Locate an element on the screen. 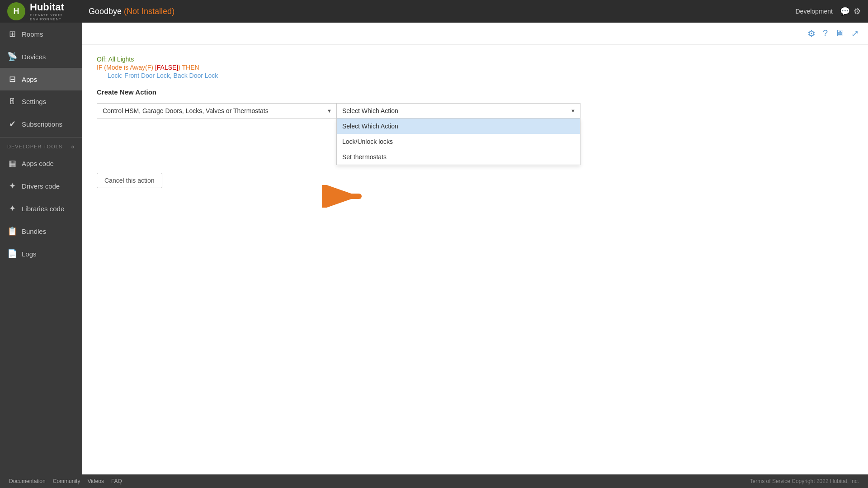 Image resolution: width=868 pixels, height=488 pixels. sidebar-item-apps: ⊟ Apps is located at coordinates (41, 79).